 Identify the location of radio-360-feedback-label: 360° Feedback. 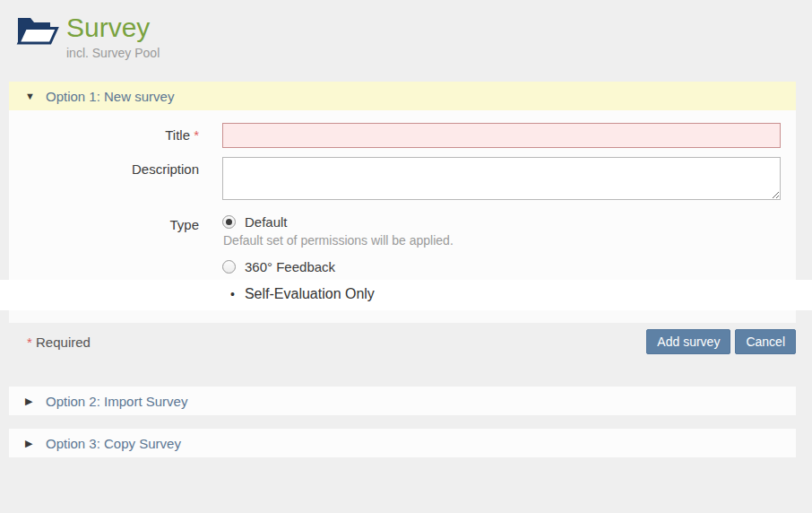
(290, 267).